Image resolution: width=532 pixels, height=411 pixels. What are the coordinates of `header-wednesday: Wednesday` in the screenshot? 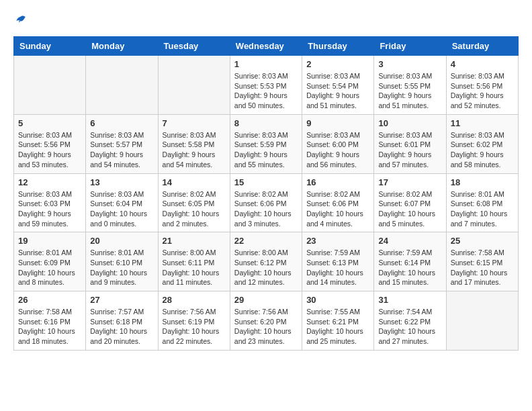 It's located at (266, 46).